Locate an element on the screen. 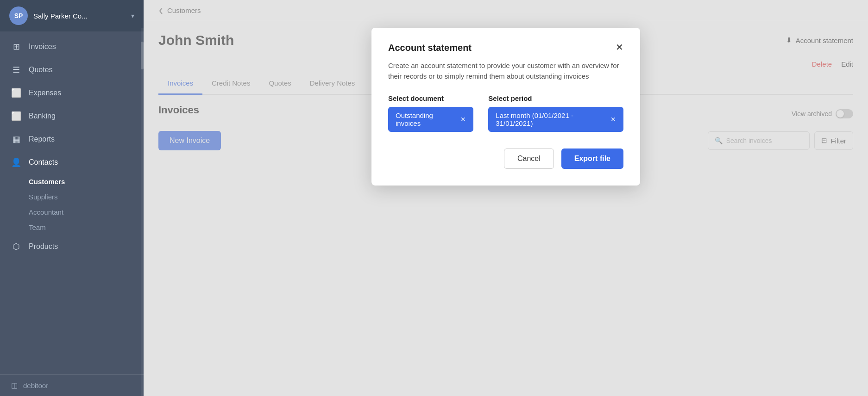 The width and height of the screenshot is (868, 396). sidebar-item-label: Products is located at coordinates (44, 247).